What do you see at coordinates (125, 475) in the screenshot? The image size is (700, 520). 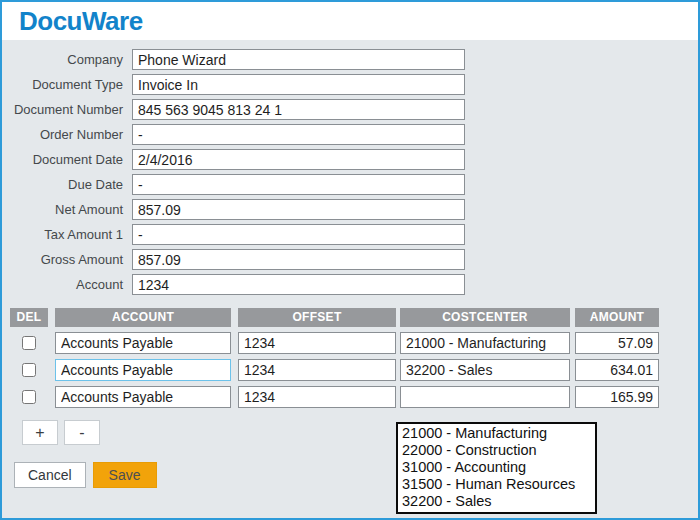 I see `save-button: Save` at bounding box center [125, 475].